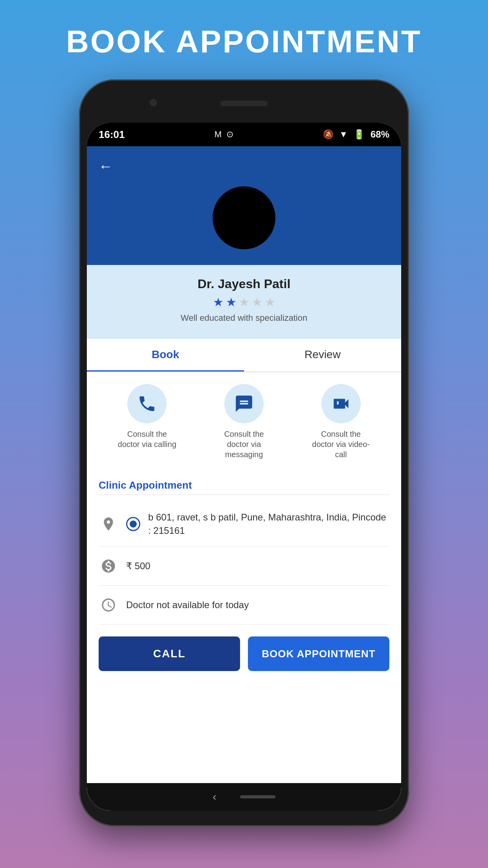  What do you see at coordinates (169, 654) in the screenshot?
I see `call-button: CALL` at bounding box center [169, 654].